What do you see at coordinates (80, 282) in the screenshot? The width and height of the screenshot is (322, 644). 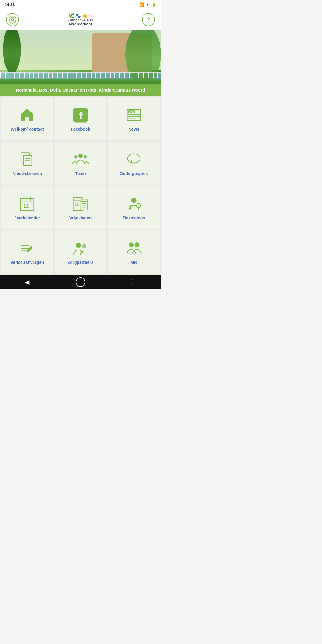 I see `nav-home-button` at bounding box center [80, 282].